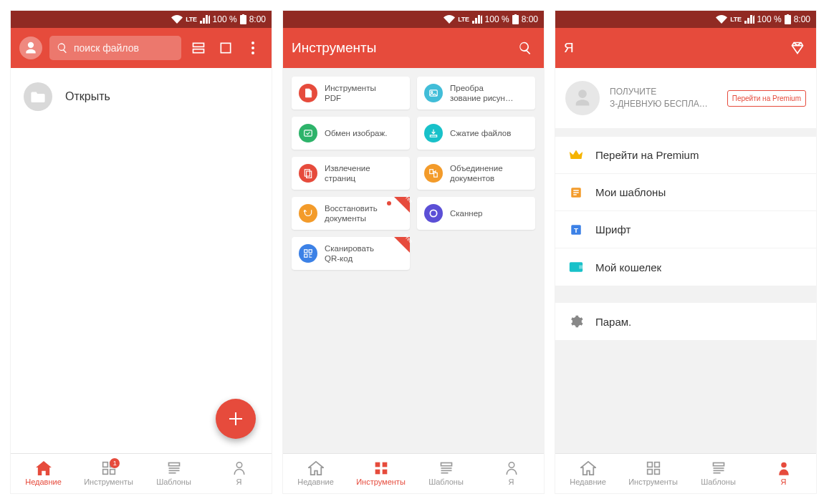 This screenshot has height=504, width=834. What do you see at coordinates (381, 468) in the screenshot?
I see `grid-icon` at bounding box center [381, 468].